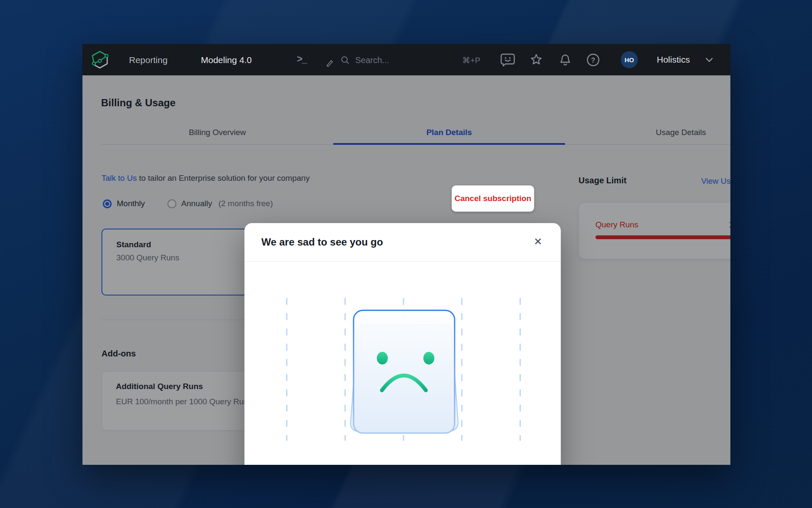 This screenshot has height=508, width=812. What do you see at coordinates (382, 358) in the screenshot?
I see `left-eye` at bounding box center [382, 358].